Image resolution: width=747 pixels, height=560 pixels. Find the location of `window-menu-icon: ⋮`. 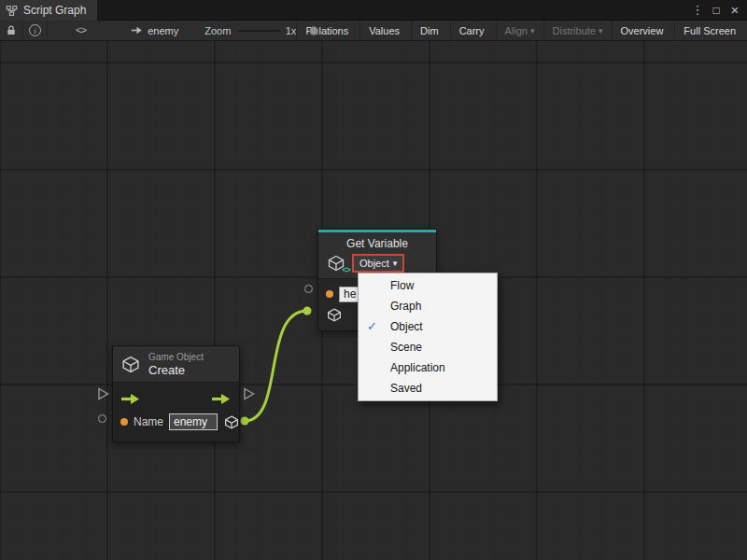

window-menu-icon: ⋮ is located at coordinates (698, 10).